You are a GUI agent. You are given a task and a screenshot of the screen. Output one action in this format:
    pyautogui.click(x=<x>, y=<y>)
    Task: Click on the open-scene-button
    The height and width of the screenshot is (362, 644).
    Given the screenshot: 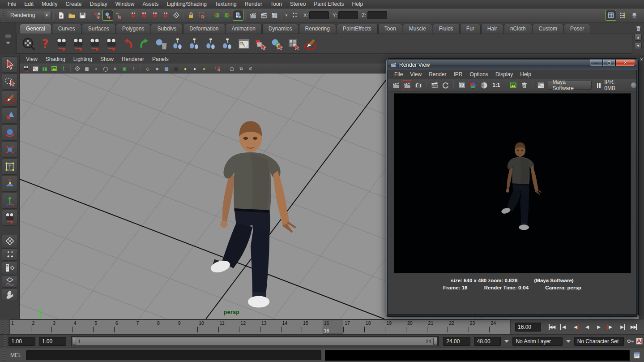 What is the action you would take?
    pyautogui.click(x=72, y=15)
    